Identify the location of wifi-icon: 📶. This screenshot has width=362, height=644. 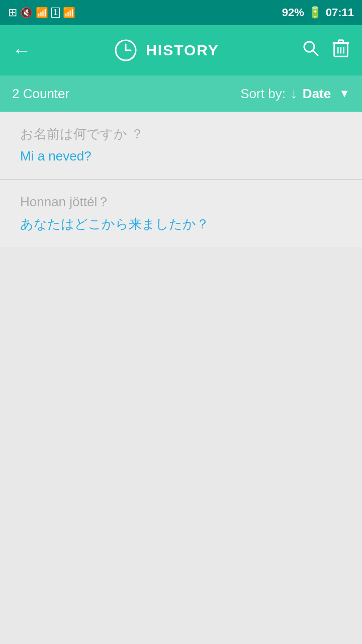
(42, 13).